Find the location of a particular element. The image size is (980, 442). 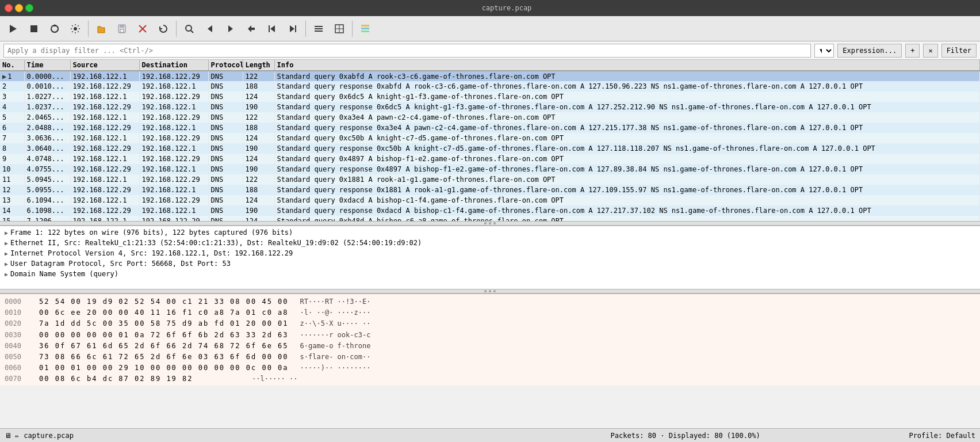

minimize-window-btn is located at coordinates (19, 8).